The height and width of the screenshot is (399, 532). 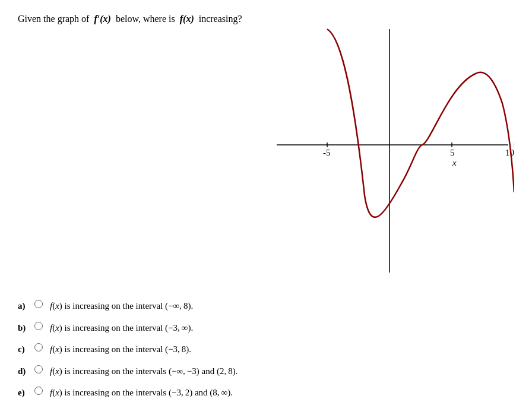 I want to click on answer-row-e: e) f(x) is increasing on the intervals (…, so click(x=266, y=392).